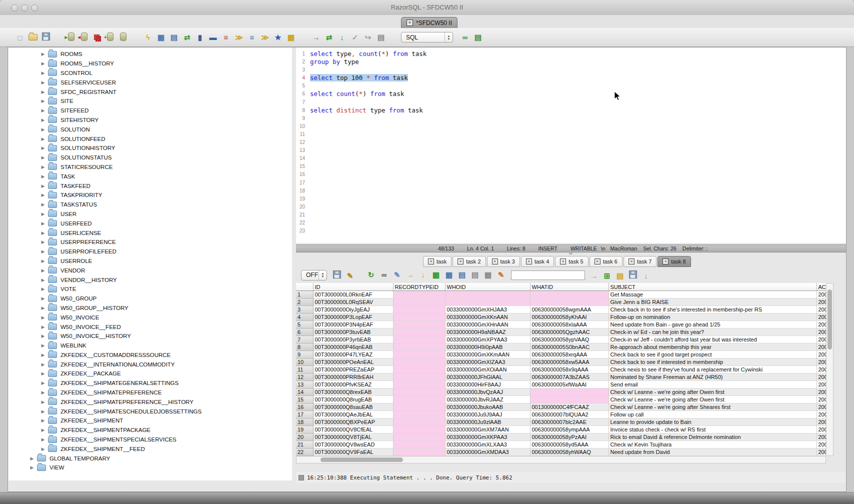  Describe the element at coordinates (488, 317) in the screenshot. I see `grid-cell: 0033000000GmXKnAAN` at that location.